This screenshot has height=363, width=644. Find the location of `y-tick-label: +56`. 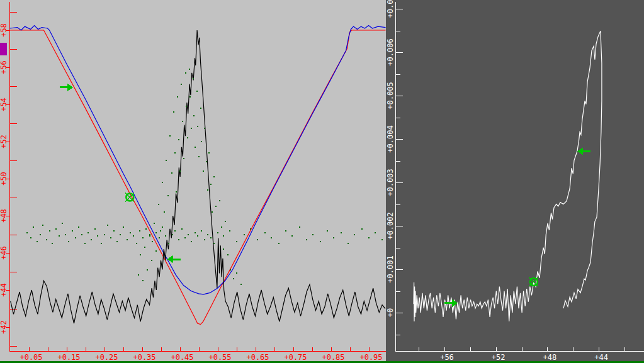

y-tick-label: +56 is located at coordinates (4, 67).